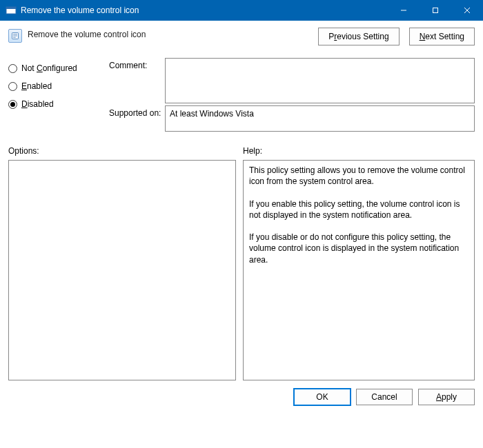  What do you see at coordinates (384, 397) in the screenshot?
I see `cancel-button: Cancel` at bounding box center [384, 397].